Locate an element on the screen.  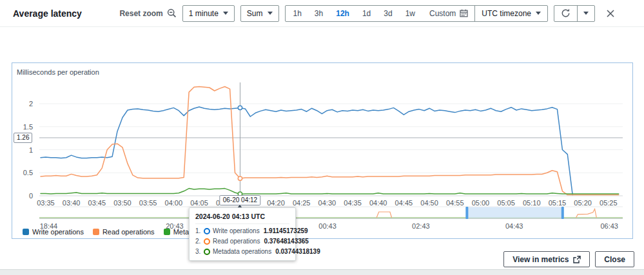
y-tick-label: 1.5 is located at coordinates (24, 127).